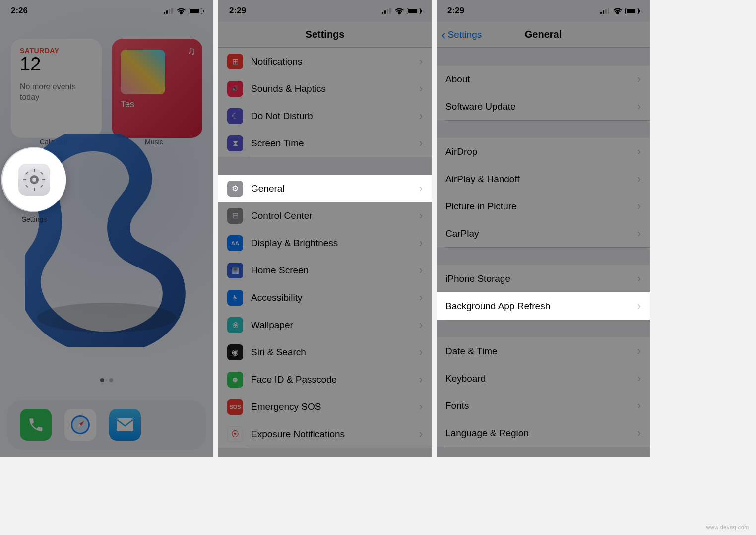 The width and height of the screenshot is (756, 535). Describe the element at coordinates (543, 351) in the screenshot. I see `general-row-date-time: Date & Time›` at that location.